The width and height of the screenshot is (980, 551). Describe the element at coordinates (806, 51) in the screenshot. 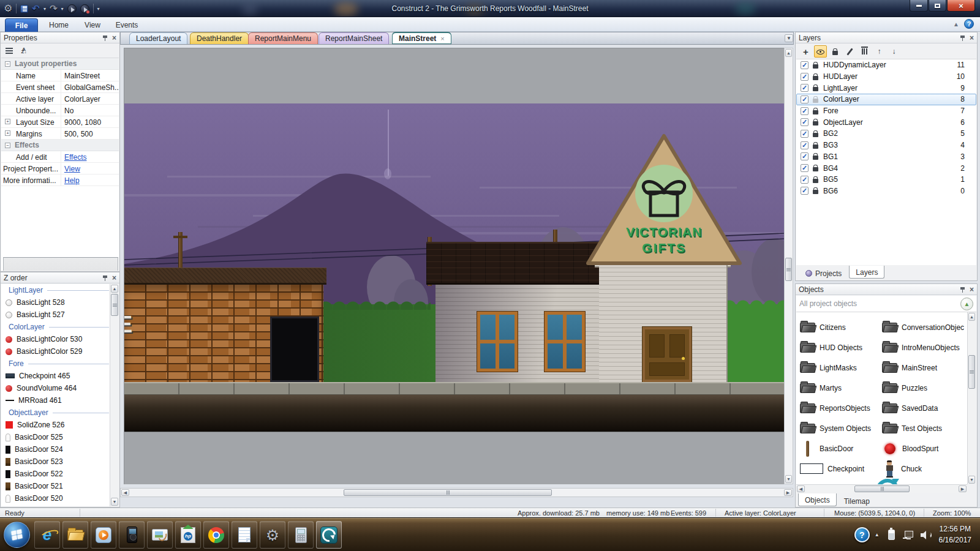

I see `add-layer-icon: +` at that location.